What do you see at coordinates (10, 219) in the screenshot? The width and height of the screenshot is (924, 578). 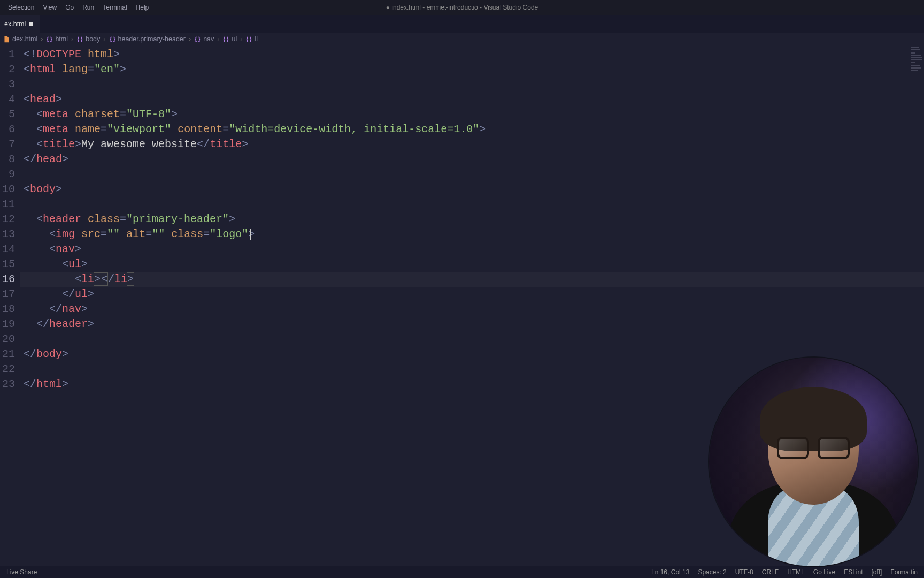 I see `line-number: 12` at bounding box center [10, 219].